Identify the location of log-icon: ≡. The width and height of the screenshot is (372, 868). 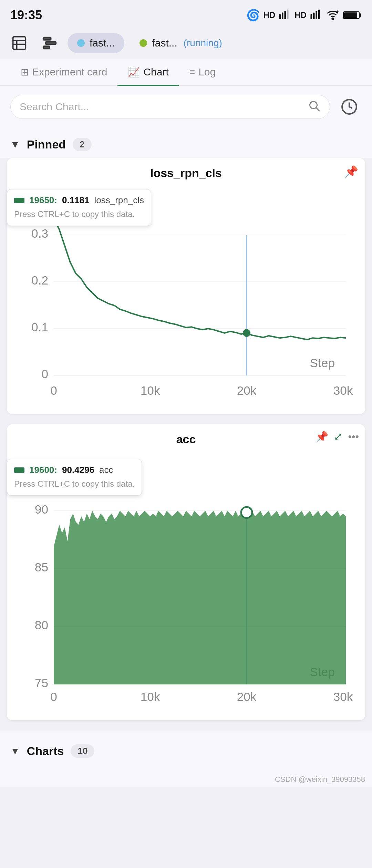
(192, 72).